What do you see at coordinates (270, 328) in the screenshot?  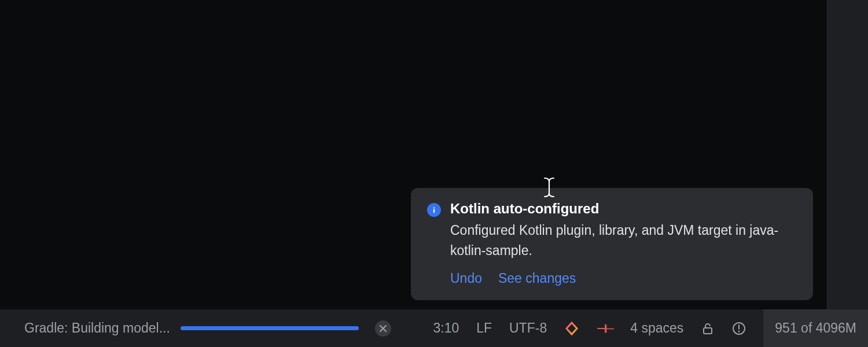 I see `progress-bar` at bounding box center [270, 328].